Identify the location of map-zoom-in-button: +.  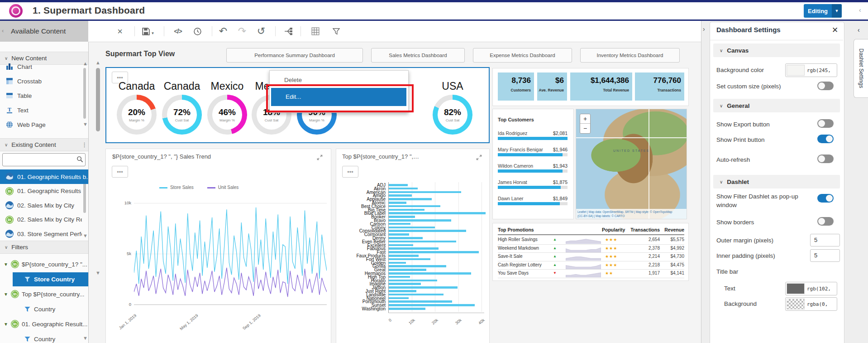
(585, 119).